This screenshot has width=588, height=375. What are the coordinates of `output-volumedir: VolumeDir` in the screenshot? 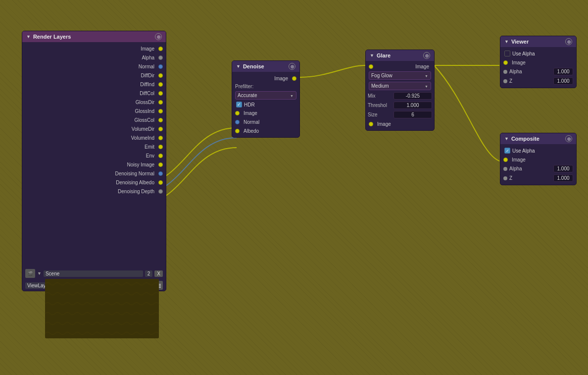 It's located at (94, 129).